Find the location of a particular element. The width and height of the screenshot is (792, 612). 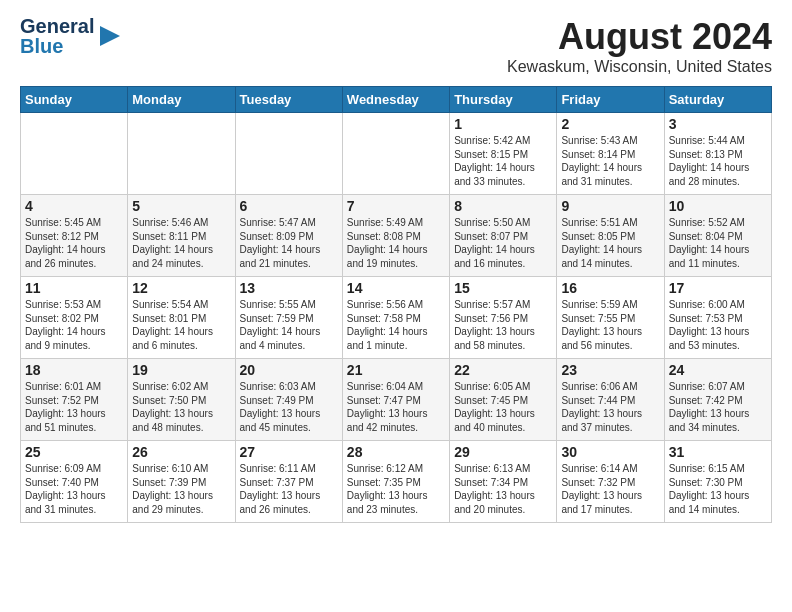

day-number: 24 is located at coordinates (718, 370).